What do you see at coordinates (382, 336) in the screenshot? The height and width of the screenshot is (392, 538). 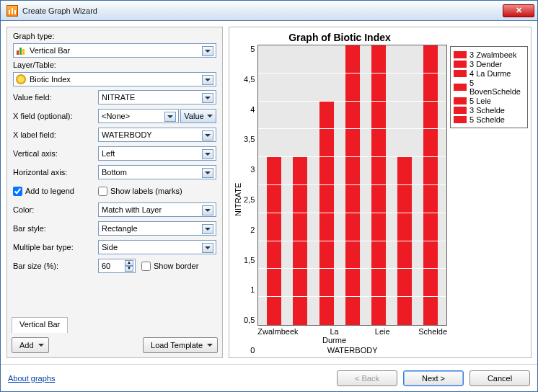 I see `x-tick: Leie` at bounding box center [382, 336].